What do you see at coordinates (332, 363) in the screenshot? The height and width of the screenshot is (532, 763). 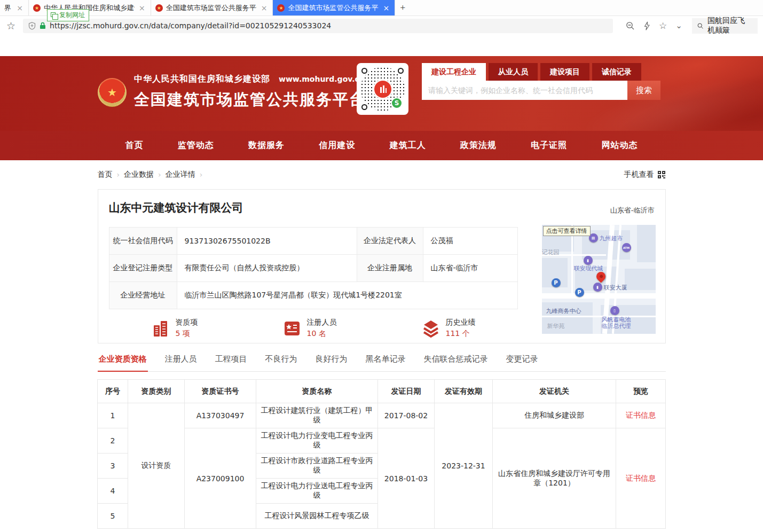 I see `tab-good-behavior: 良好行为` at bounding box center [332, 363].